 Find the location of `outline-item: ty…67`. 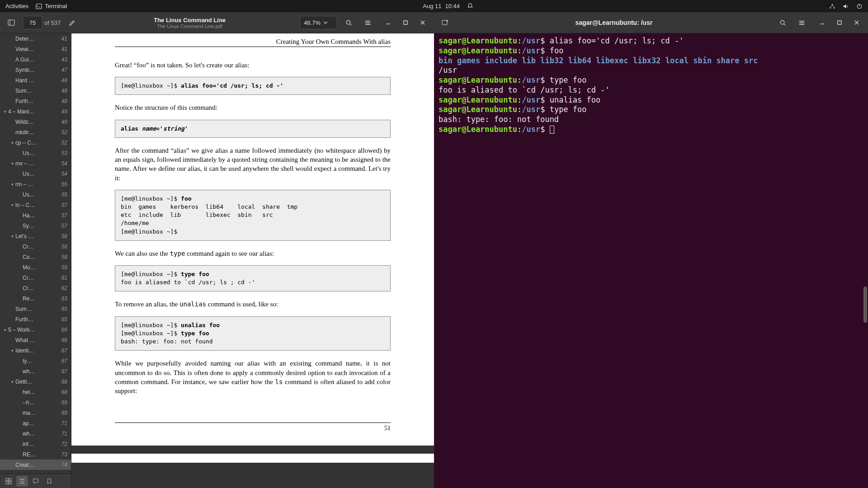

outline-item: ty…67 is located at coordinates (35, 361).